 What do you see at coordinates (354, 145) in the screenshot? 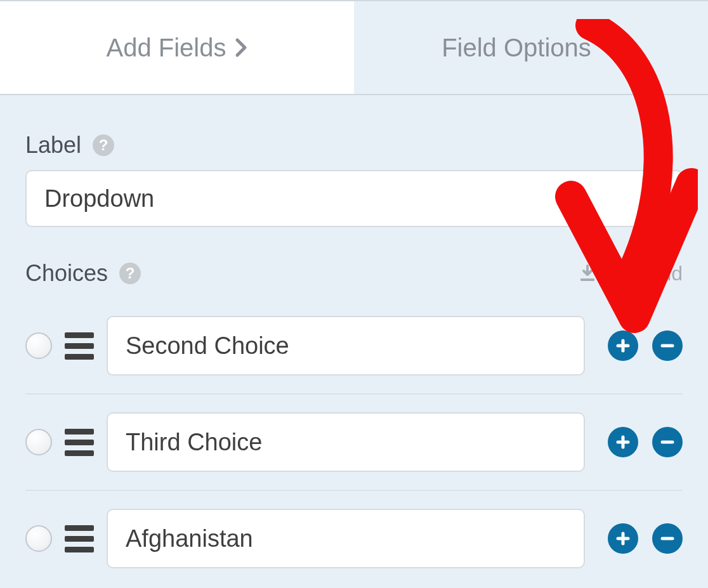
I see `label-section-header: Label ?` at bounding box center [354, 145].